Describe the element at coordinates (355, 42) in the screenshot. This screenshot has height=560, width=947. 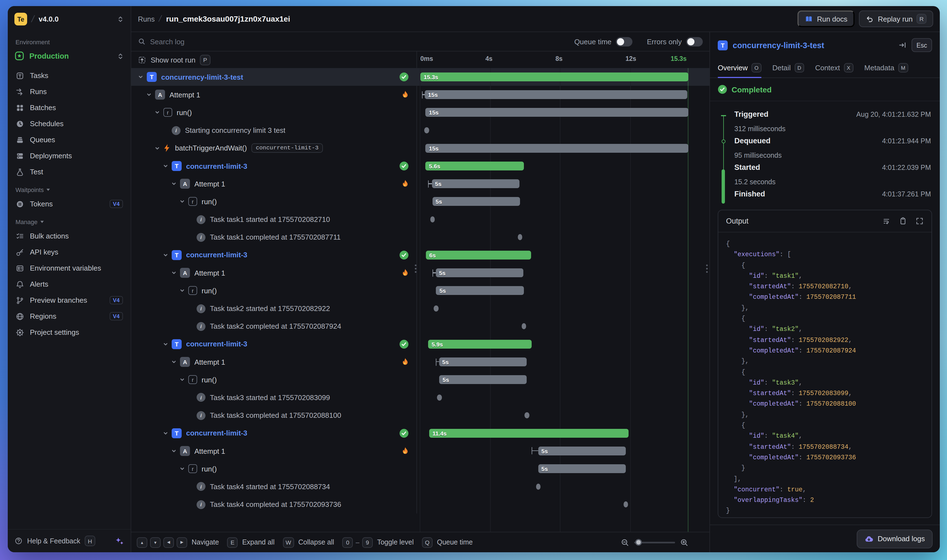
I see `search-input: Search log` at that location.